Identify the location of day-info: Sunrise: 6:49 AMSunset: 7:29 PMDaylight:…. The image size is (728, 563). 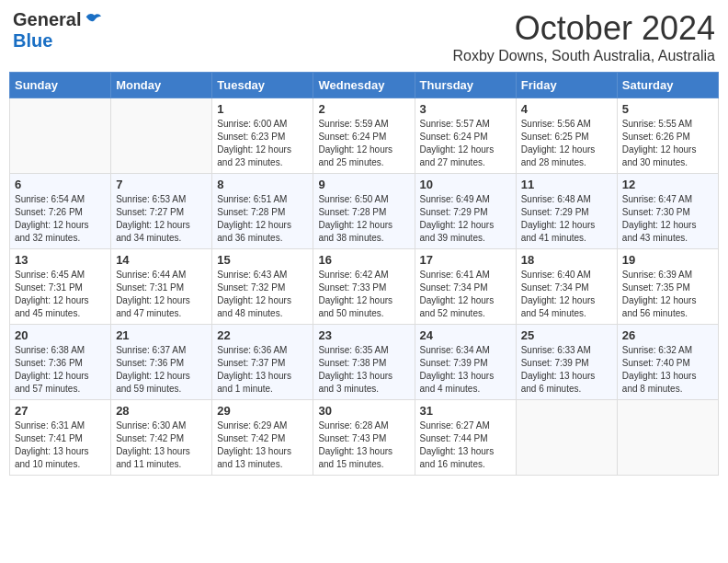
(465, 219).